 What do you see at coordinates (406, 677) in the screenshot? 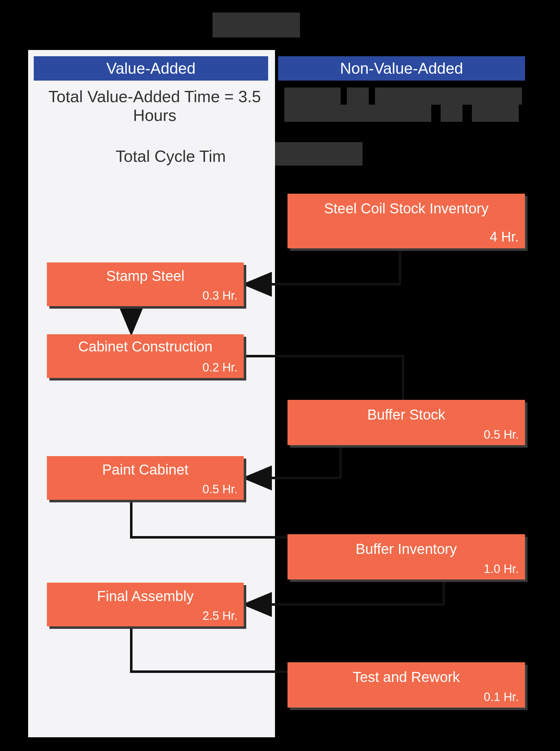
I see `box-label: Test and Rework` at bounding box center [406, 677].